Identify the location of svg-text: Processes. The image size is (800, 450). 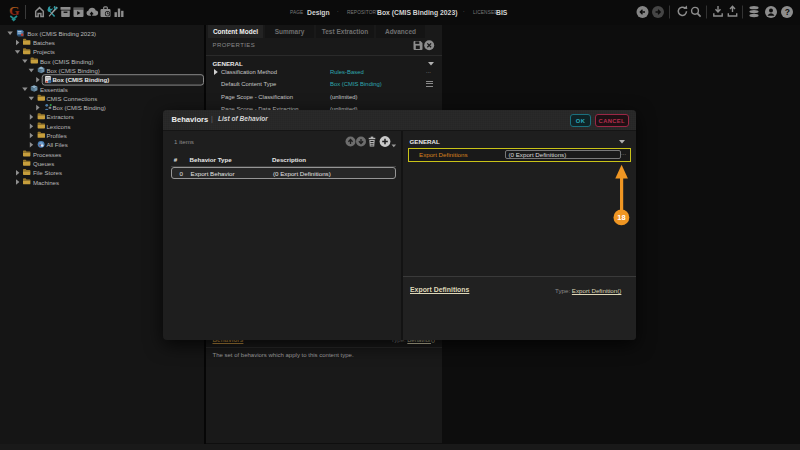
(47, 154).